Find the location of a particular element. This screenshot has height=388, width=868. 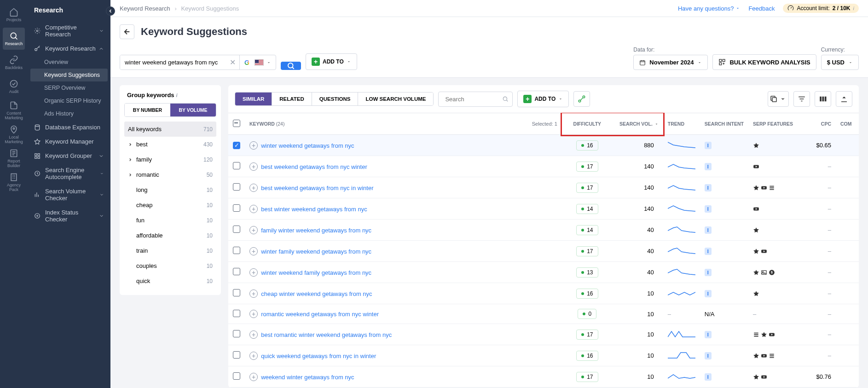

currency-selector: $ USD is located at coordinates (840, 63).